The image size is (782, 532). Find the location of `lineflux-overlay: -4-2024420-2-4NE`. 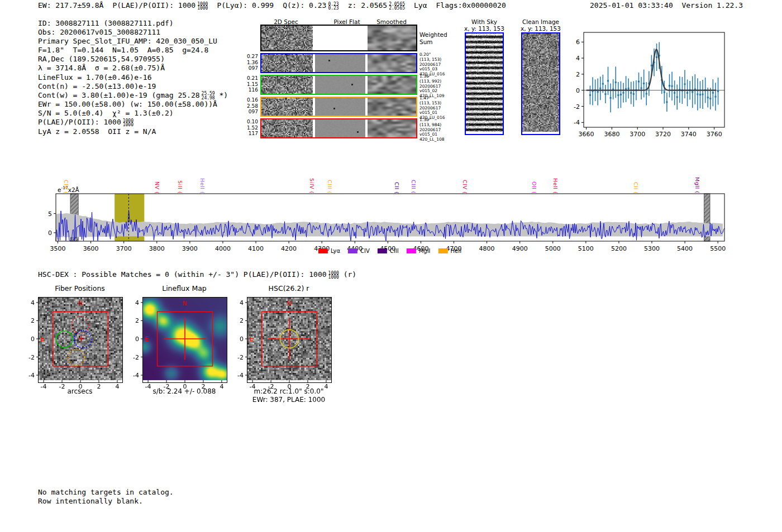

lineflux-overlay: -4-2024420-2-4NE is located at coordinates (185, 339).